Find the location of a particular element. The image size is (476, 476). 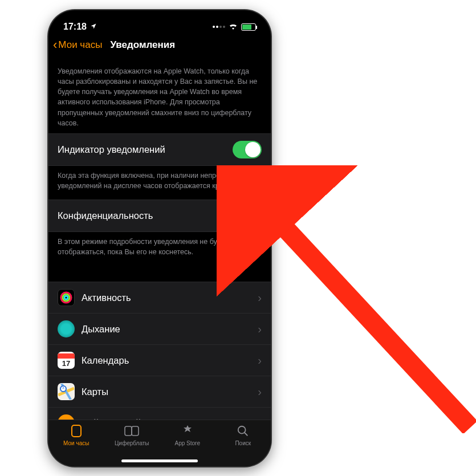

row-notification-indicator: Индикатор уведомлений is located at coordinates (160, 149).